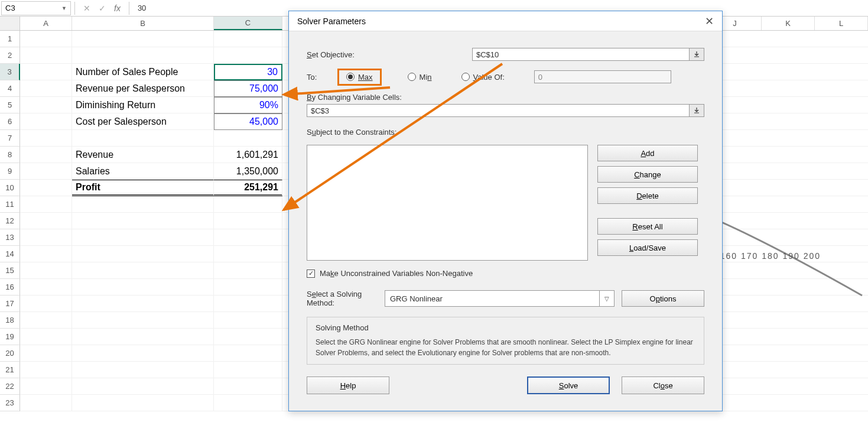  What do you see at coordinates (10, 353) in the screenshot?
I see `row-header: 20` at bounding box center [10, 353].